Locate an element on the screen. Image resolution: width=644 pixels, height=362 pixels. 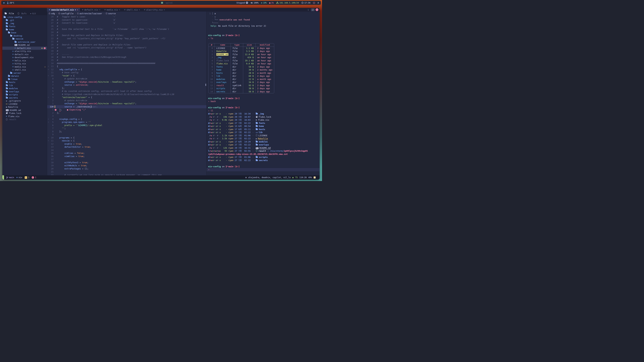
temperature-widget: 28°C is located at coordinates (10, 3).